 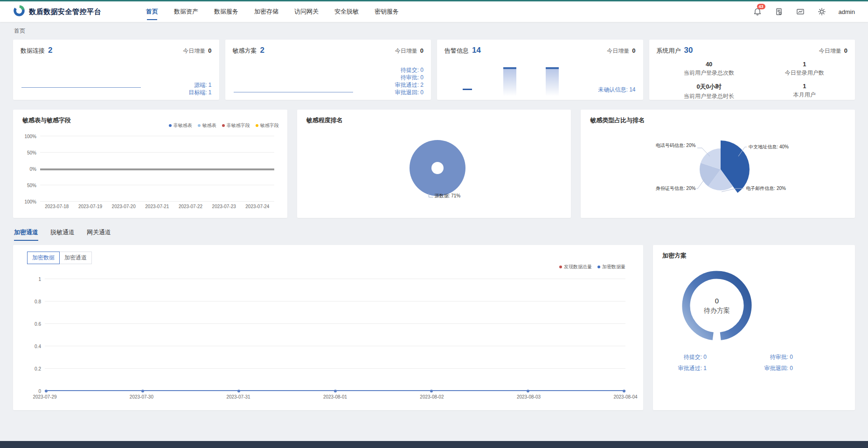 What do you see at coordinates (325, 120) in the screenshot?
I see `panel-title: 敏感程度排名` at bounding box center [325, 120].